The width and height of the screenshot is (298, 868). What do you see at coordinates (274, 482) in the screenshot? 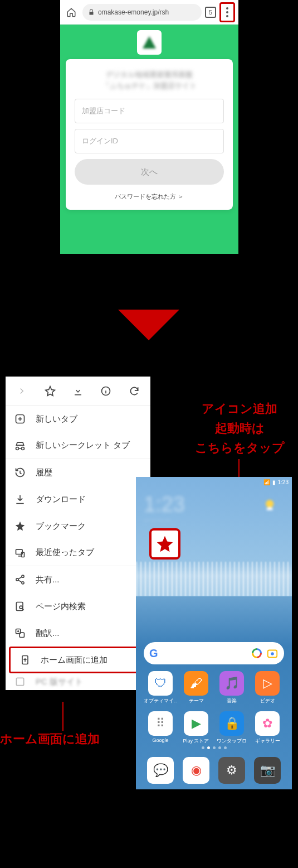
I see `battery-icon: ▮` at bounding box center [274, 482].